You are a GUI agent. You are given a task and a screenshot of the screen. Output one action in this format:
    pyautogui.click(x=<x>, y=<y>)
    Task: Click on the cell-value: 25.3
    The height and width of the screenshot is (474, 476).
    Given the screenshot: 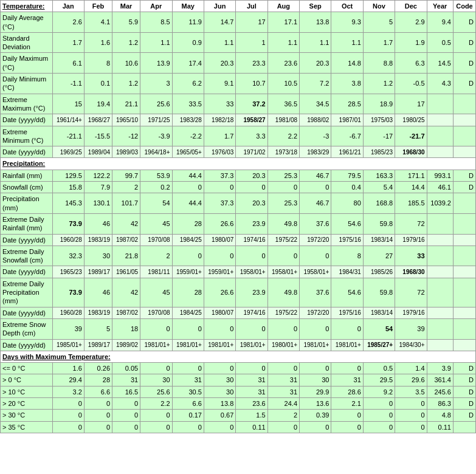 What is the action you would take?
    pyautogui.click(x=283, y=204)
    